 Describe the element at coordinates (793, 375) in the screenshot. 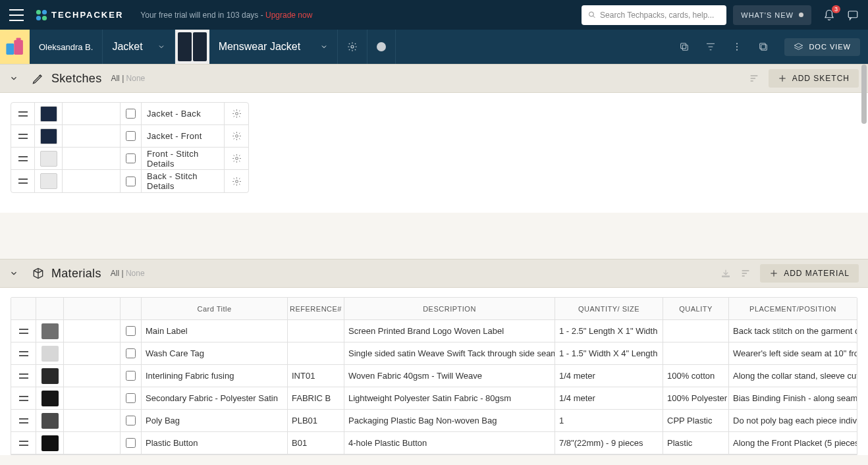

I see `material-placement: Along the collar stand, sleeve cuff and …` at that location.